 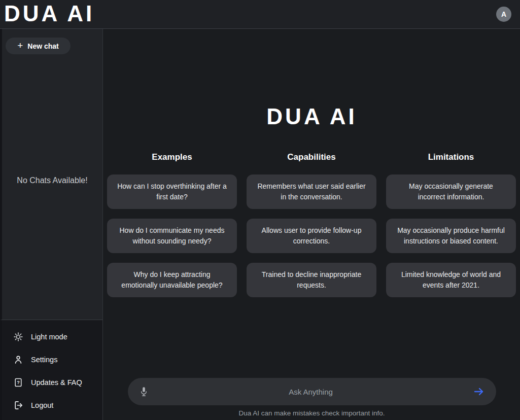 What do you see at coordinates (451, 280) in the screenshot?
I see `suggestion-card: Limited knowledge of world and events af…` at bounding box center [451, 280].